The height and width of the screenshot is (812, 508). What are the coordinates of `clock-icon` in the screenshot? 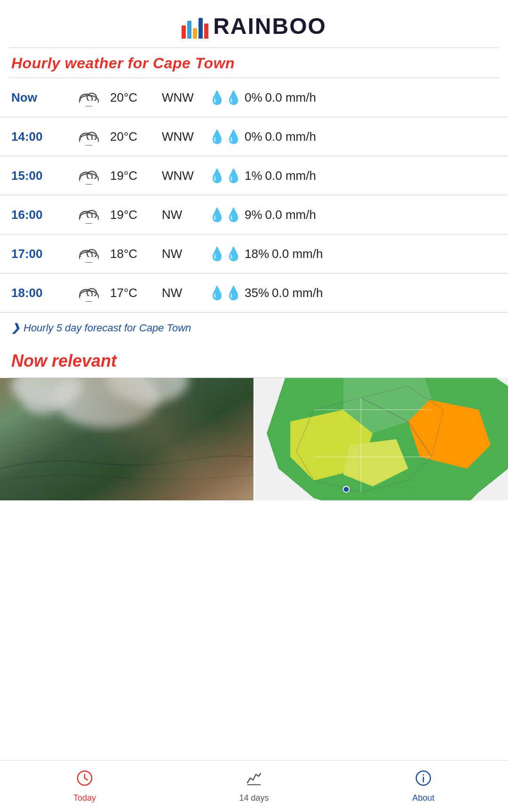 It's located at (85, 780).